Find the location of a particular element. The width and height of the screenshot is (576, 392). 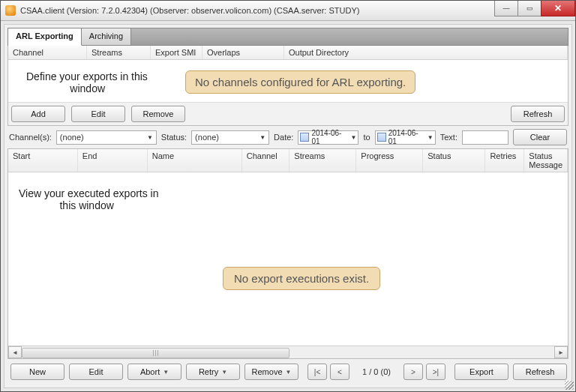

scroll-left-arrow-icon: ◄ is located at coordinates (15, 352).